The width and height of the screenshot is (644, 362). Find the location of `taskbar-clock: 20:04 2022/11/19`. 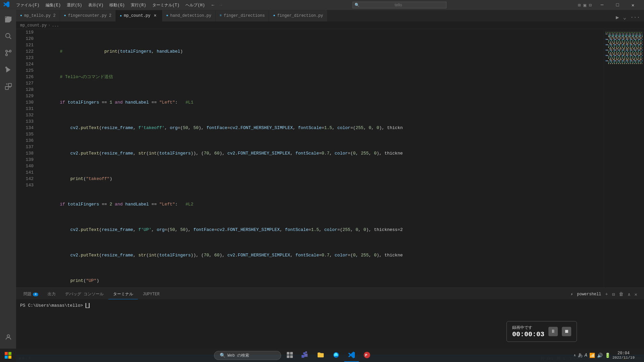

taskbar-clock: 20:04 2022/11/19 is located at coordinates (624, 355).